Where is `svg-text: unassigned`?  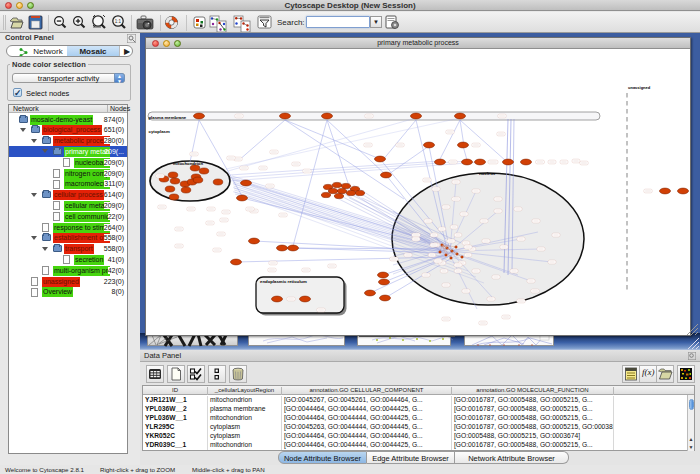
svg-text: unassigned is located at coordinates (640, 88).